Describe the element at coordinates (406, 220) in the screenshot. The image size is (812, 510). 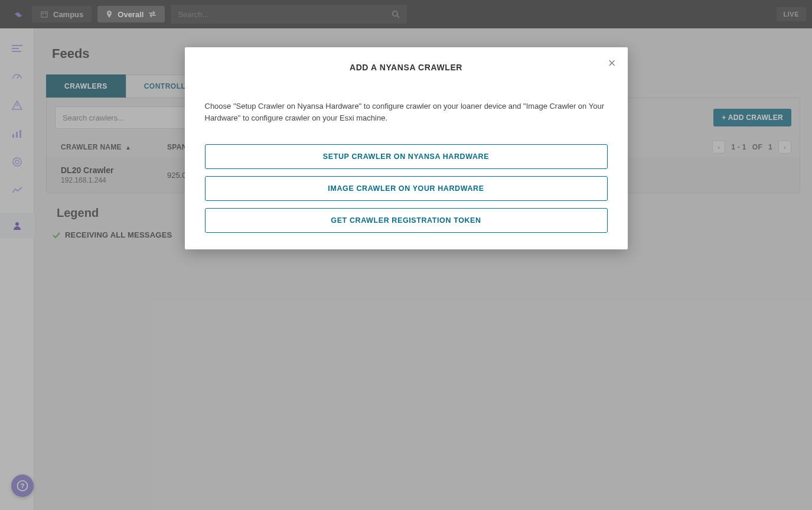
I see `get-registration-token-button: GET CRAWLER REGISTRATION TOKEN` at that location.